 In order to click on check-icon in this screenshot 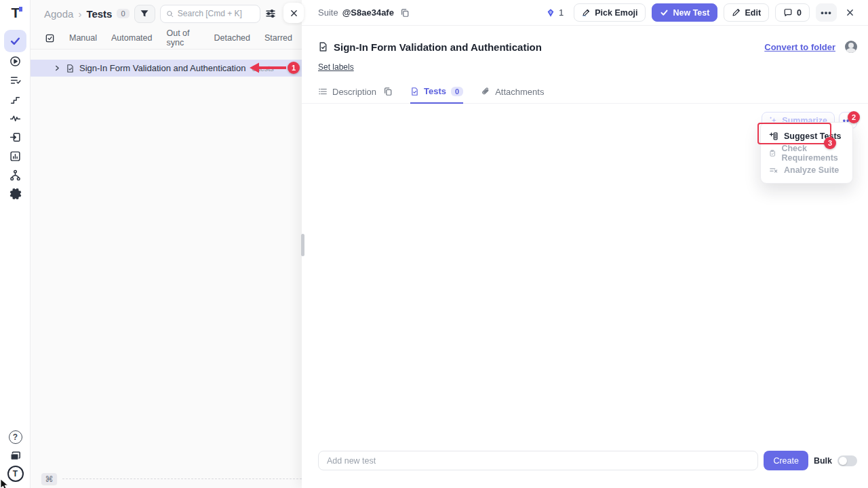, I will do `click(665, 12)`.